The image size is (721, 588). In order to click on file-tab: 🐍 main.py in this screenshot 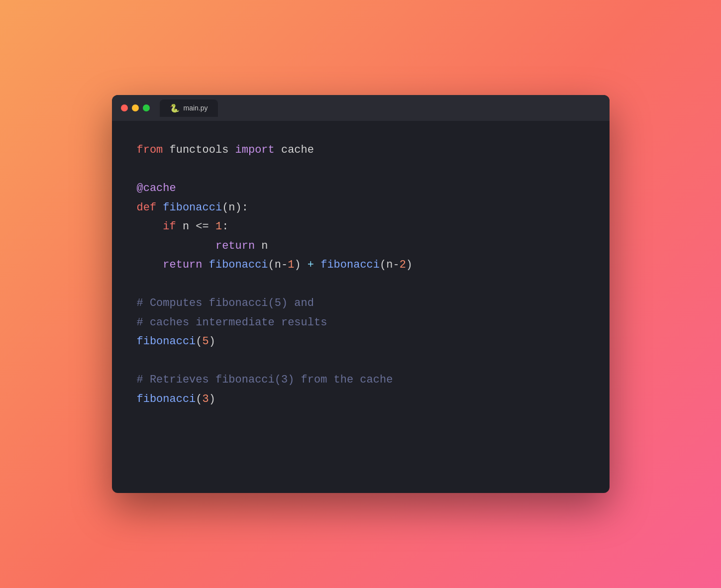, I will do `click(189, 108)`.